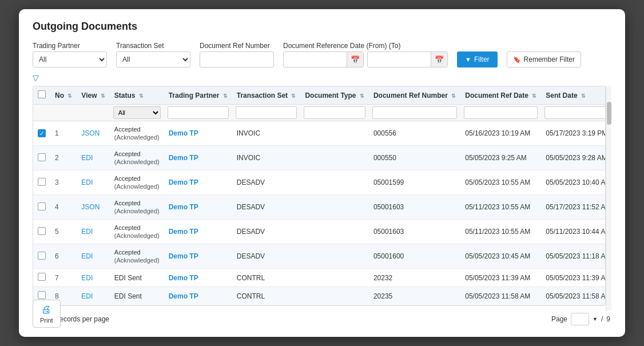  I want to click on row-no: 1, so click(63, 134).